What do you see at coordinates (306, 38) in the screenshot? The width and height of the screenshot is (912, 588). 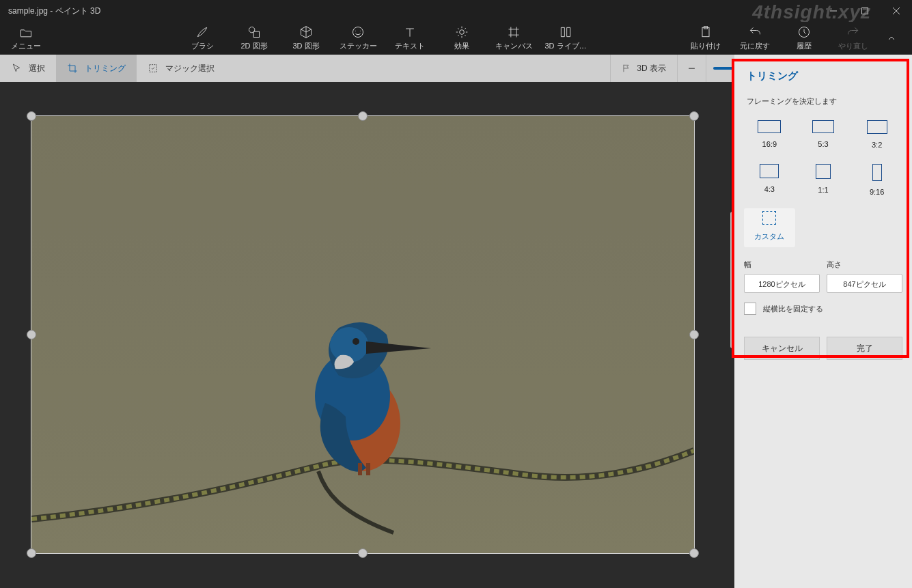 I see `tool-3d-shapes: 3D 図形` at bounding box center [306, 38].